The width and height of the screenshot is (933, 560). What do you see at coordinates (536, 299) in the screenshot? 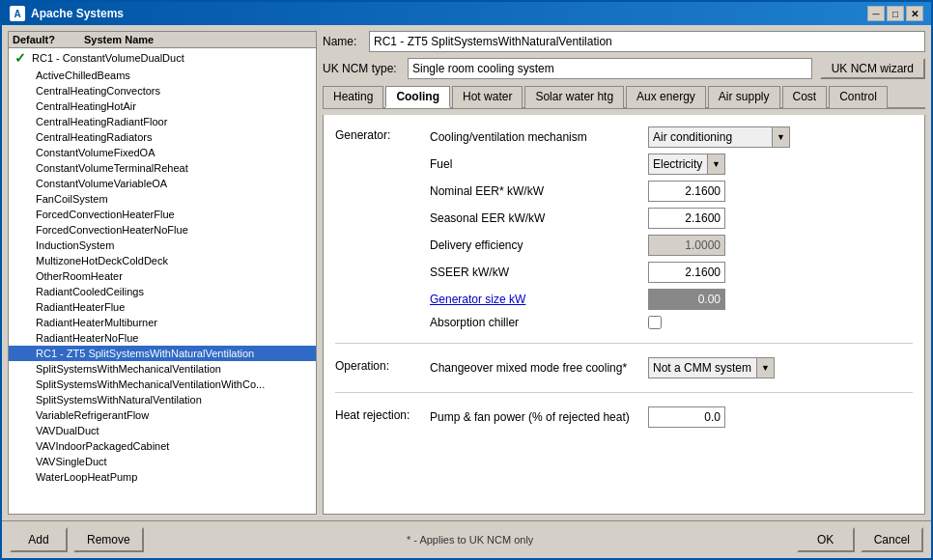
I see `generator-size-label: Generator size kW` at bounding box center [536, 299].